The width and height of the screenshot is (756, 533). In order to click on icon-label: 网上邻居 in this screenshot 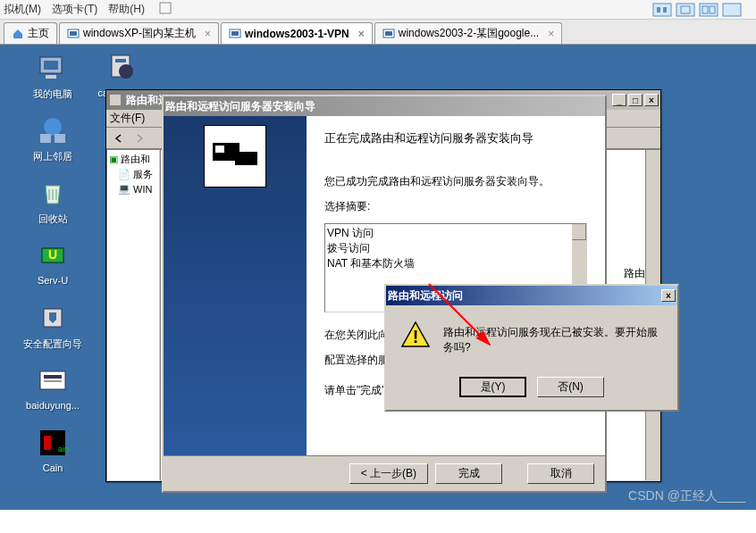, I will do `click(53, 157)`.